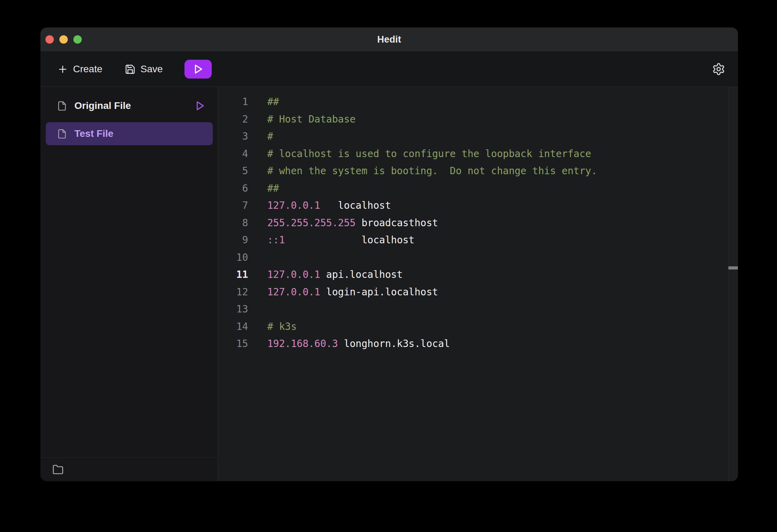  What do you see at coordinates (276, 240) in the screenshot?
I see `code-segment-ip: ::1` at bounding box center [276, 240].